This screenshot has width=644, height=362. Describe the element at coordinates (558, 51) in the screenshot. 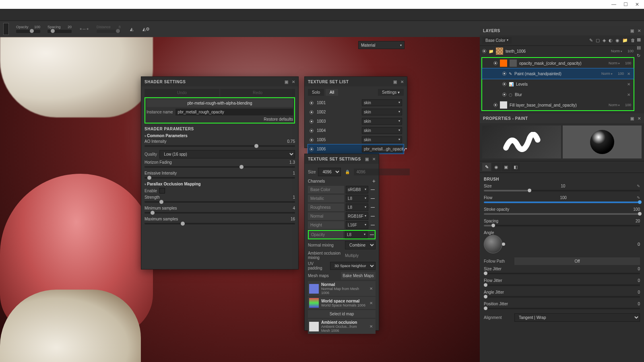

I see `layer-row: 📁 teeth_1006 Norm100` at that location.